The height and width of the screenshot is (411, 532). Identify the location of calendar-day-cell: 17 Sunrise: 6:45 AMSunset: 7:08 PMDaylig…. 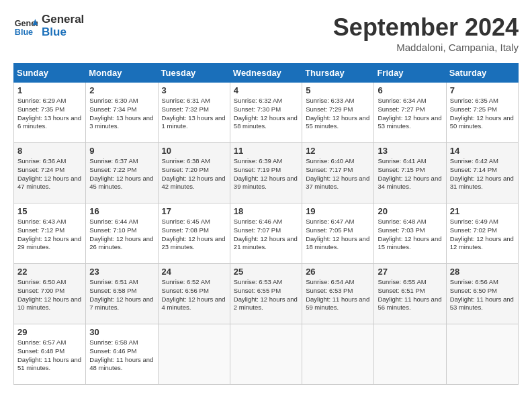
(193, 234).